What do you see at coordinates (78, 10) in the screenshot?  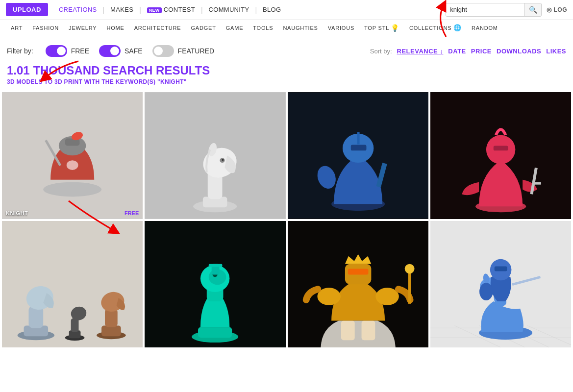 I see `nav-creations: CREATIONS` at bounding box center [78, 10].